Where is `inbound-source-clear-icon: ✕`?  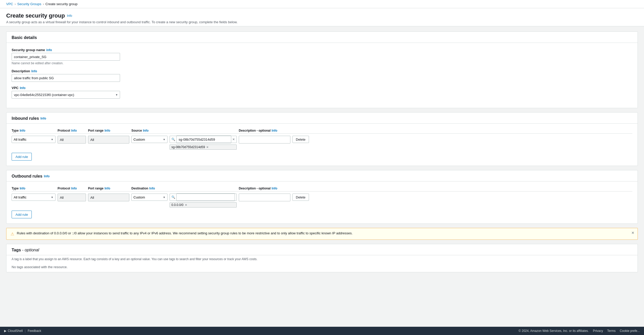 inbound-source-clear-icon: ✕ is located at coordinates (234, 139).